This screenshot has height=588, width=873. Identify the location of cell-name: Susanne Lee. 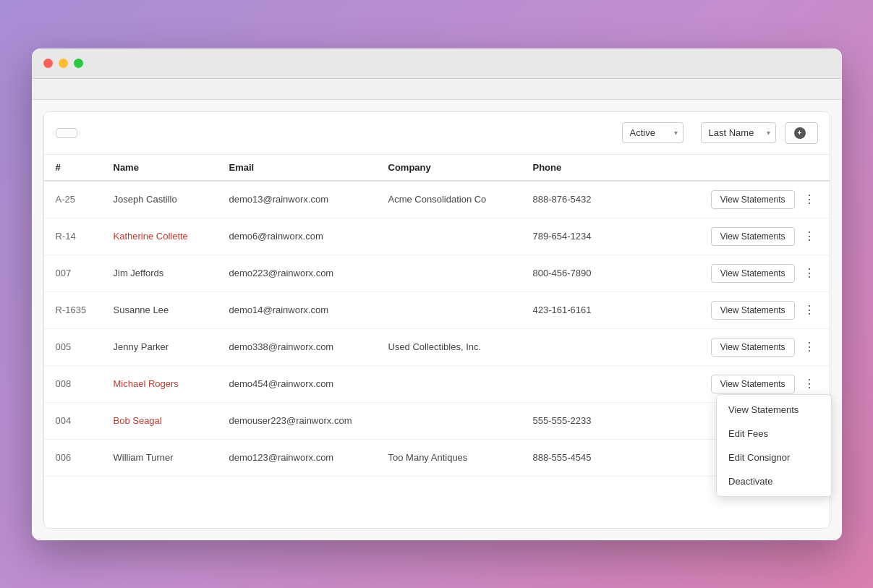
(160, 310).